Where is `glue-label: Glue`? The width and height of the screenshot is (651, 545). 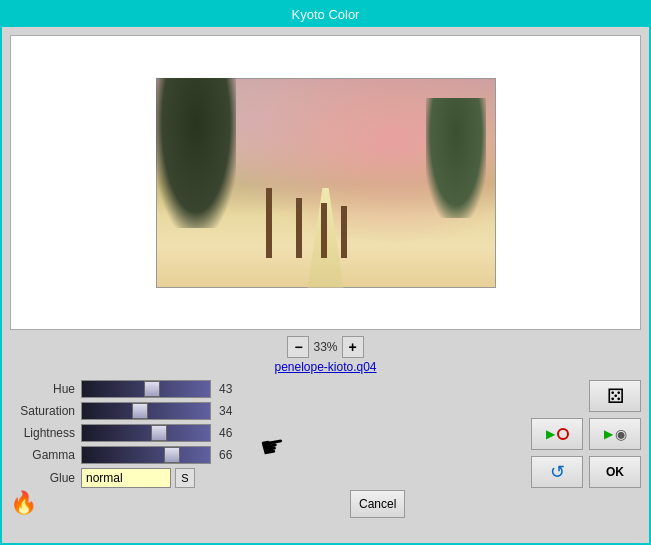
glue-label: Glue is located at coordinates (42, 478).